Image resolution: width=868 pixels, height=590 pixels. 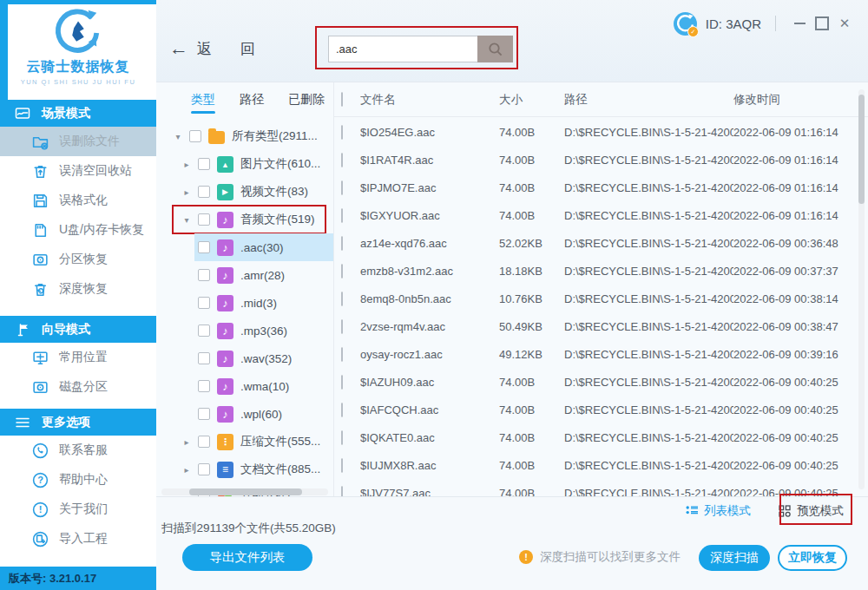 What do you see at coordinates (306, 101) in the screenshot?
I see `tree-tab: 已删除` at bounding box center [306, 101].